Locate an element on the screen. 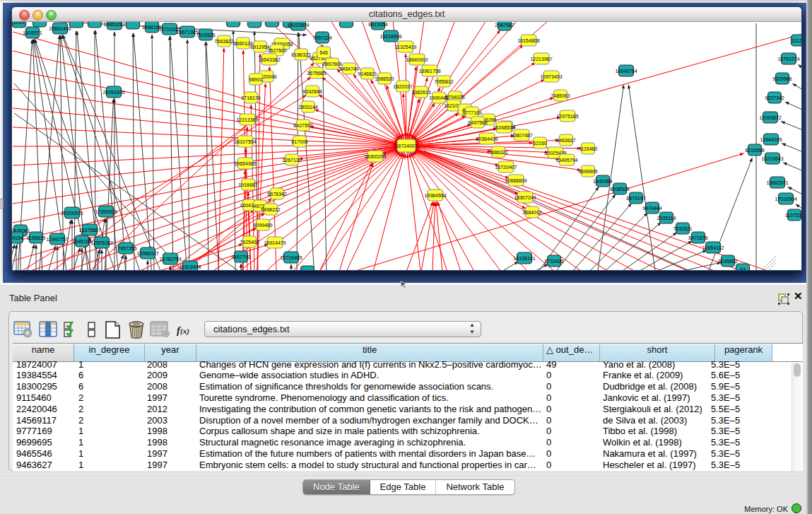 The image size is (812, 514). svg-text: 8471676 is located at coordinates (698, 238).